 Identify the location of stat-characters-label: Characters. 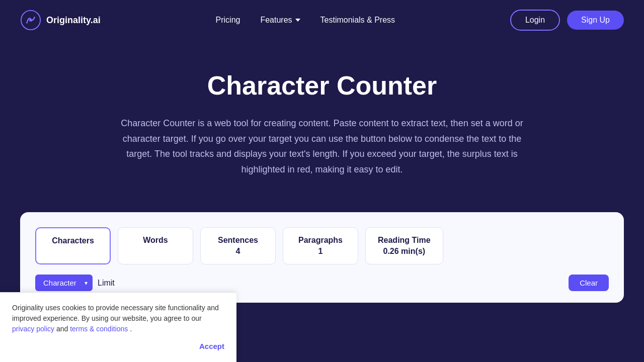
(73, 241).